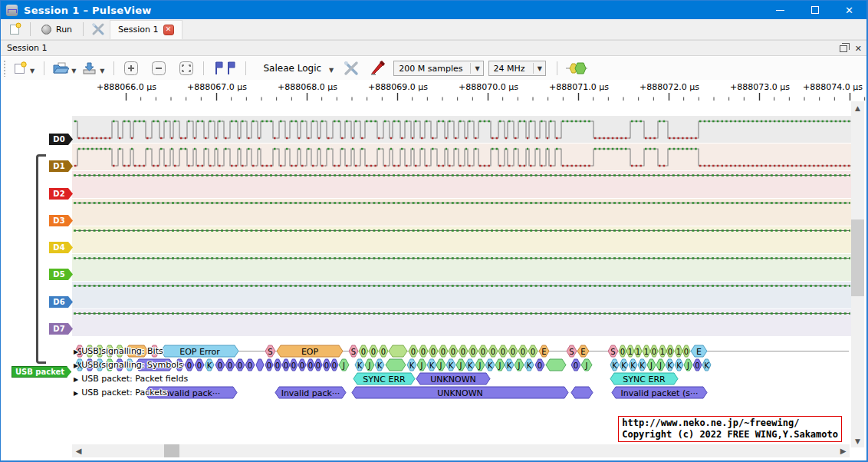 The width and height of the screenshot is (868, 462). Describe the element at coordinates (89, 68) in the screenshot. I see `save-icon` at that location.